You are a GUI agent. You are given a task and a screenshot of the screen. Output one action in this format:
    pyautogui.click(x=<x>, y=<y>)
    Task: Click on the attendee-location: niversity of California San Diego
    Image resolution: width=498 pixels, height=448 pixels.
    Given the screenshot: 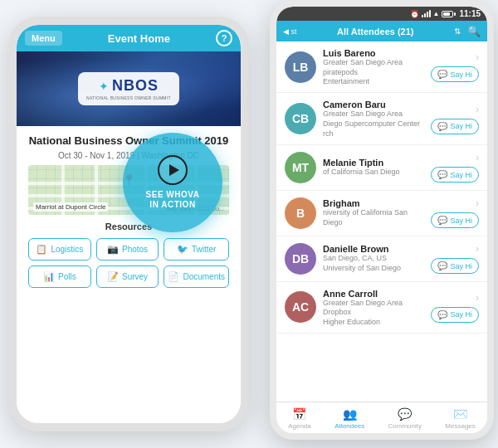 What is the action you would take?
    pyautogui.click(x=374, y=217)
    